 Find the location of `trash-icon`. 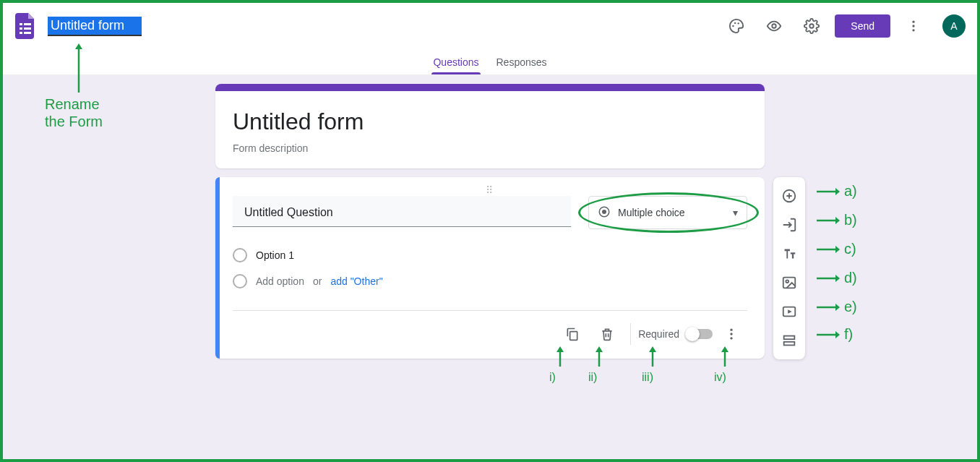

trash-icon is located at coordinates (607, 334).